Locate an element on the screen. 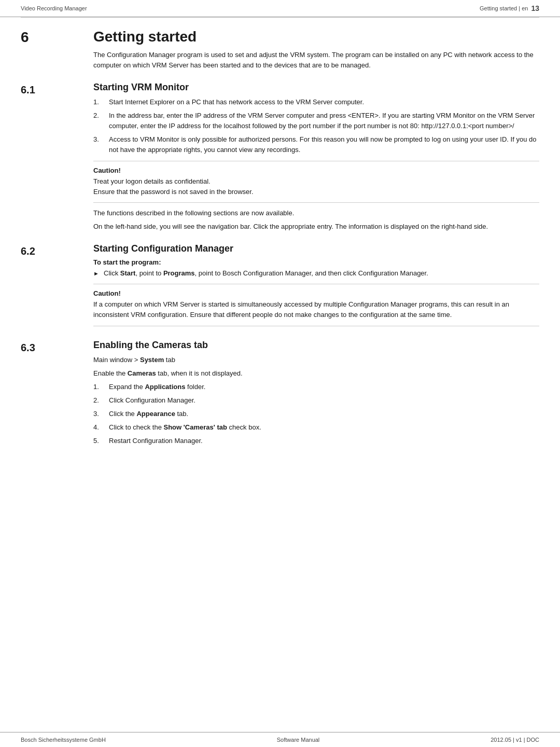 The image size is (560, 747). step-6-3-2: 2. Click Configuration Manager. is located at coordinates (316, 400).